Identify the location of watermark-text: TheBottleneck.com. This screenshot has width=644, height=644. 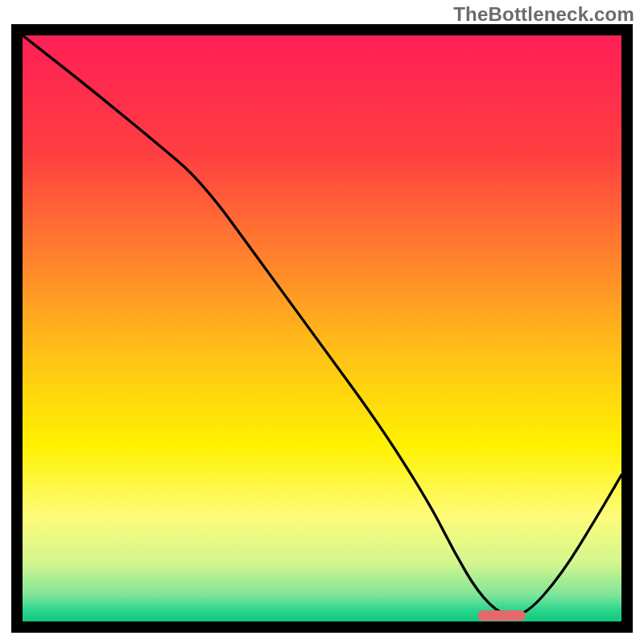
(544, 14).